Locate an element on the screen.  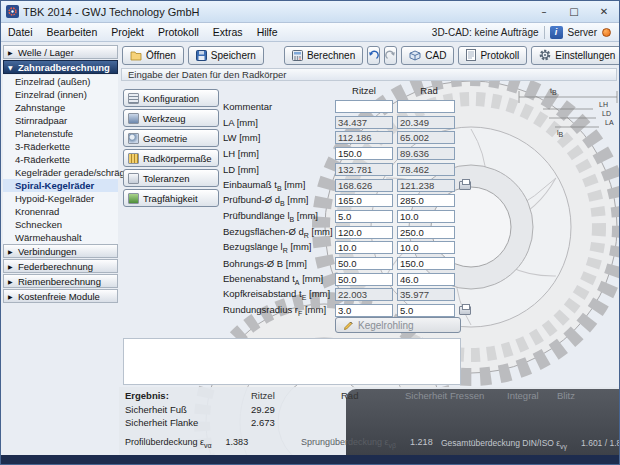
menubar: DateiBearbeitenProjektProtokollExtrasHil… is located at coordinates (310, 32).